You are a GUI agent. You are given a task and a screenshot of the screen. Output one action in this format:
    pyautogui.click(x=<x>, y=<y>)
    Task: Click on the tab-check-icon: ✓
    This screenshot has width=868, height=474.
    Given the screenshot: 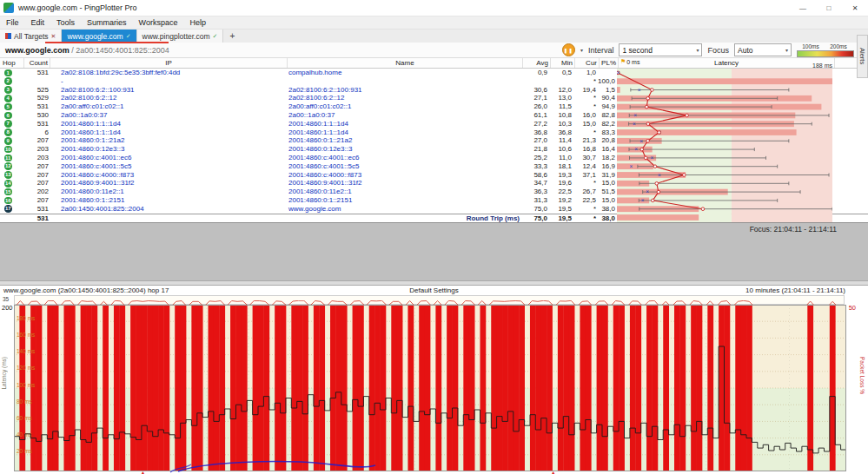 What is the action you would take?
    pyautogui.click(x=215, y=36)
    